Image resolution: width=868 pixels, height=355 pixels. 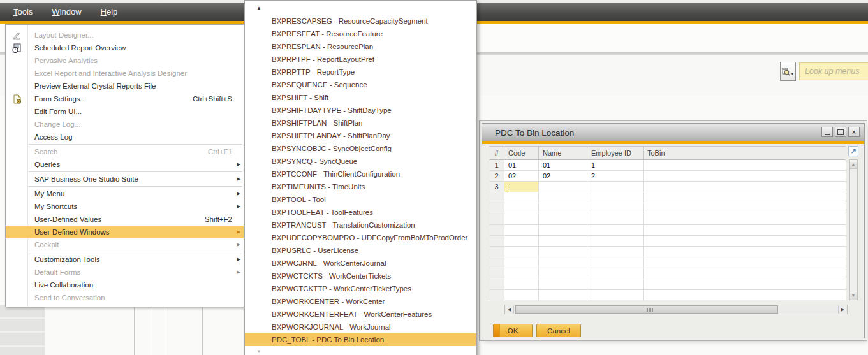 What do you see at coordinates (125, 219) in the screenshot?
I see `menu-item-user-defined-values: User-Defined Values Shift+F2` at bounding box center [125, 219].